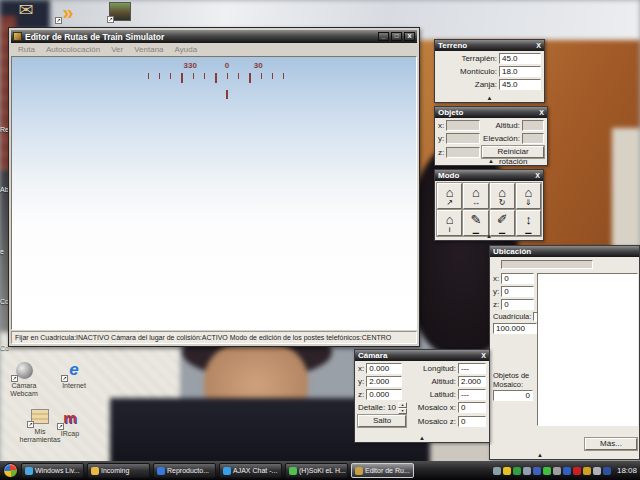 The height and width of the screenshot is (480, 640). What do you see at coordinates (627, 470) in the screenshot?
I see `taskbar-clock: 18:08` at bounding box center [627, 470].